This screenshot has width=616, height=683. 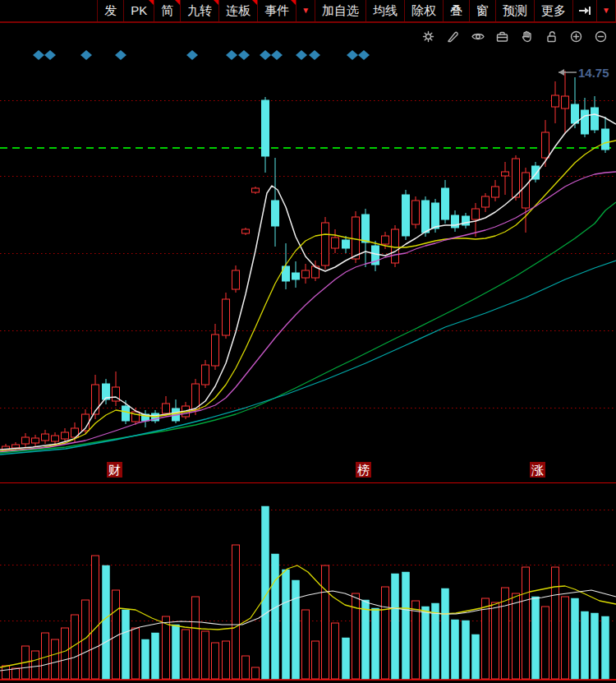 What do you see at coordinates (478, 36) in the screenshot?
I see `eye-glyph` at bounding box center [478, 36].